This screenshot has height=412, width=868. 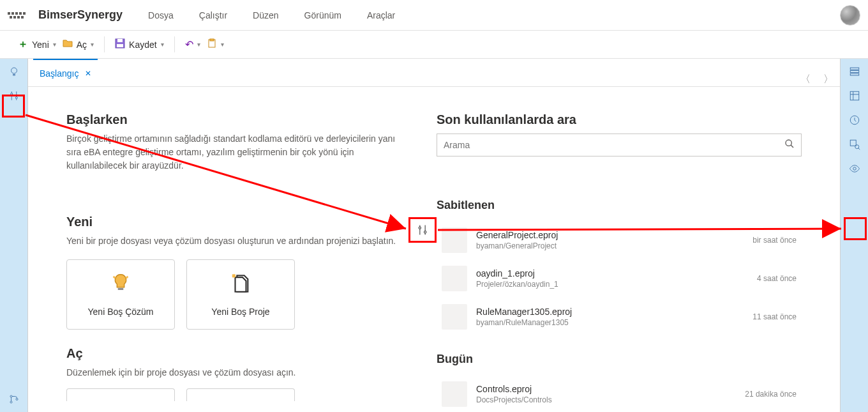 I want to click on project-item: RuleManager1305.eproj byaman/RuleManager…, so click(x=619, y=317).